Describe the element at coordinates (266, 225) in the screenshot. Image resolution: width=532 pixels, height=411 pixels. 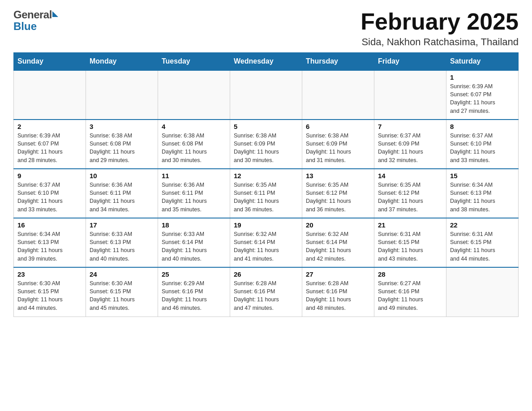
I see `day-number: 19` at that location.